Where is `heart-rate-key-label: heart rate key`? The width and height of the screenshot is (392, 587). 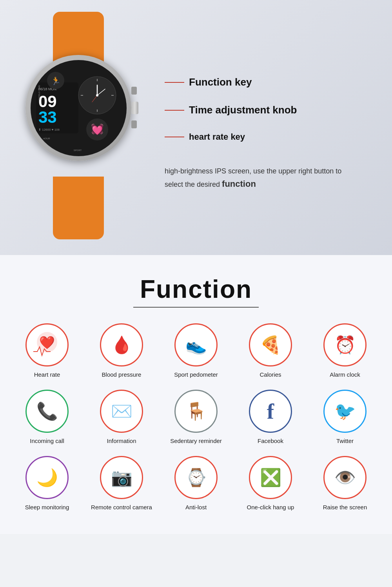 heart-rate-key-label: heart rate key is located at coordinates (274, 137).